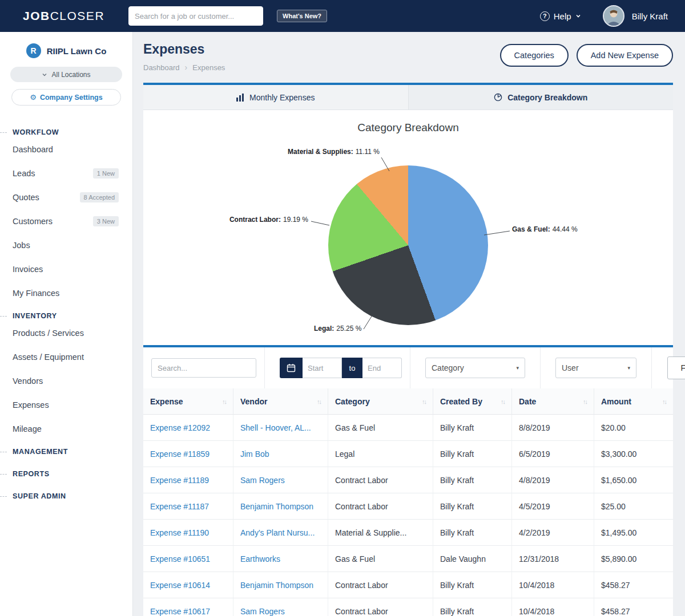  What do you see at coordinates (634, 402) in the screenshot?
I see `col-header-amount: Amount↑↓` at bounding box center [634, 402].